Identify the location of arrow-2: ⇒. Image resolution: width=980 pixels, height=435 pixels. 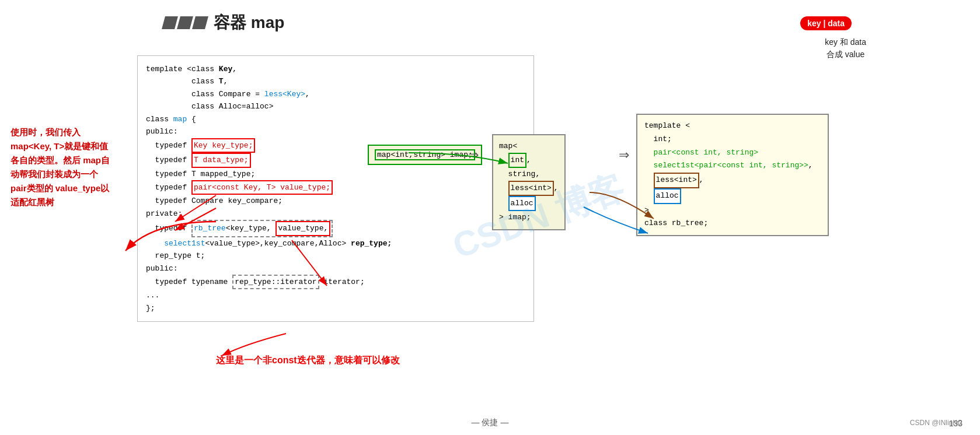
(624, 155).